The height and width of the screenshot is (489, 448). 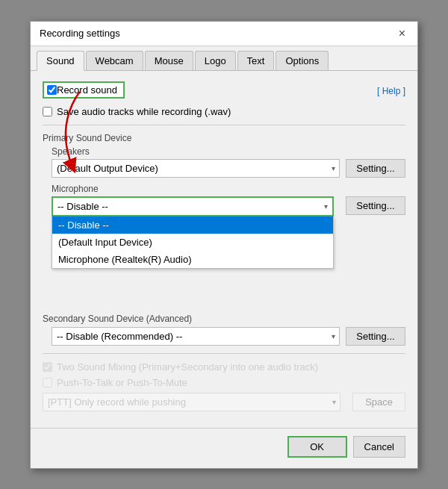 I want to click on microphone-label: Microphone, so click(x=228, y=189).